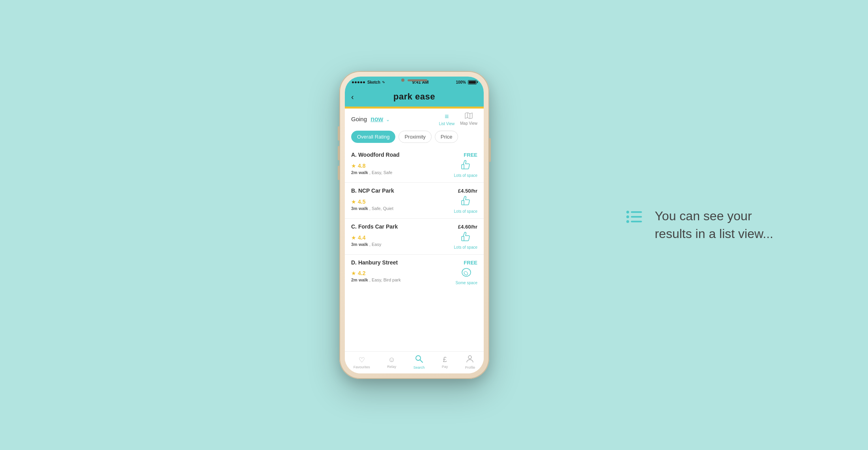  I want to click on pay-icon: £, so click(445, 360).